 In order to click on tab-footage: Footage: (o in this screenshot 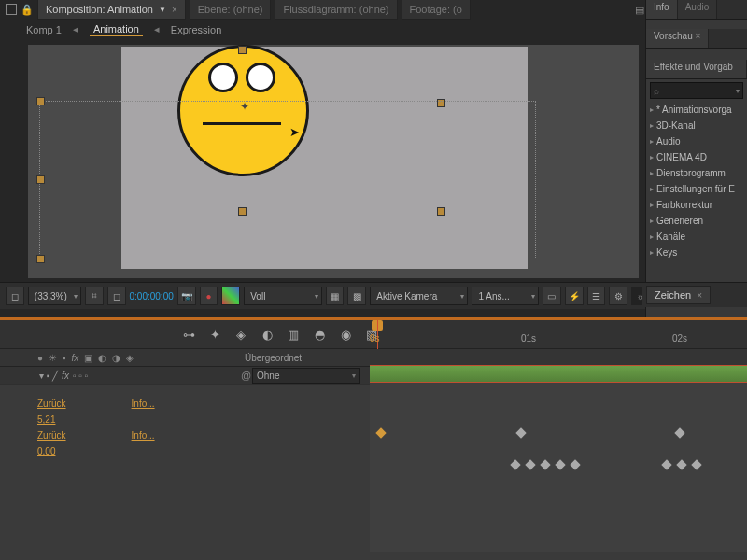, I will do `click(436, 9)`.